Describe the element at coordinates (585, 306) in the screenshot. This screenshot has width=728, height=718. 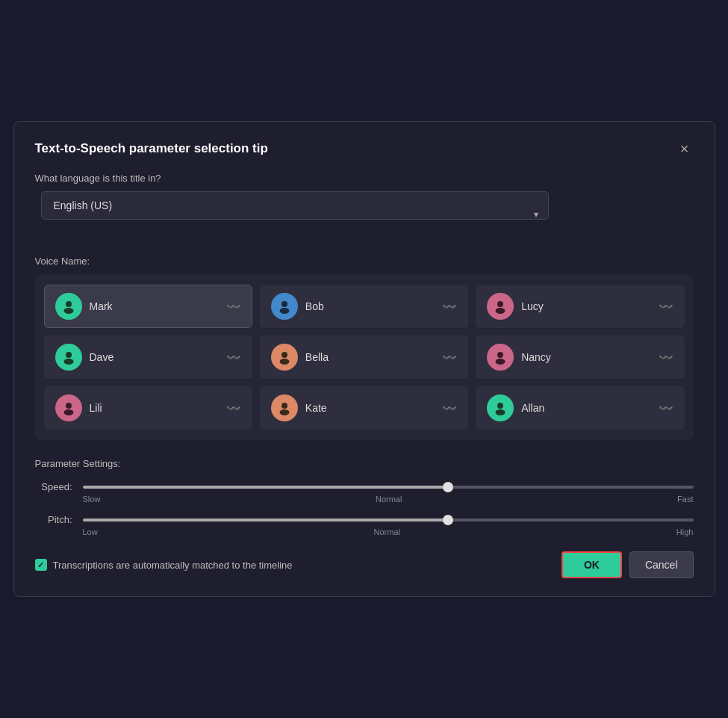
I see `voice-name-lucy: Lucy` at that location.